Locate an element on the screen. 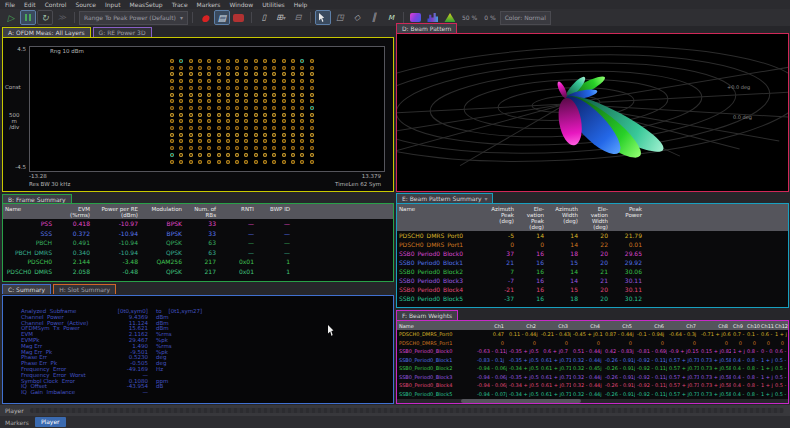 This screenshot has width=790, height=428. column-header: Ch3 is located at coordinates (555, 326).